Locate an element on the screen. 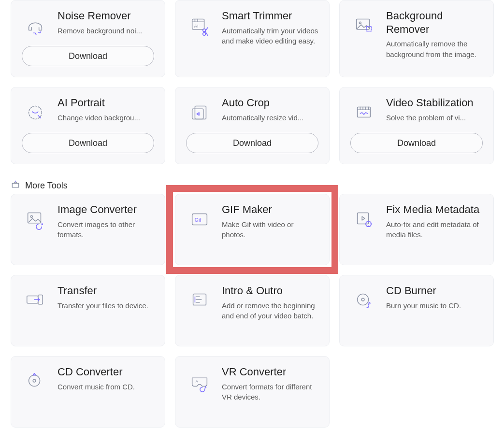 The height and width of the screenshot is (429, 504). svg-text: AI is located at coordinates (196, 26).